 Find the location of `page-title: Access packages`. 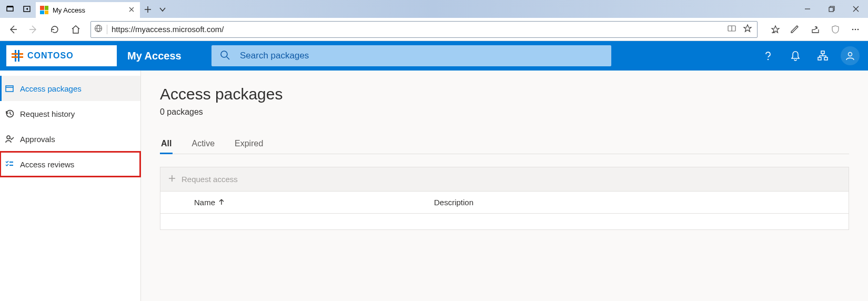

page-title: Access packages is located at coordinates (504, 94).